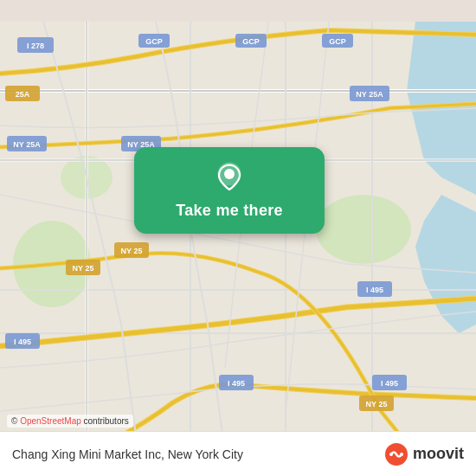 The height and width of the screenshot is (476, 476). I want to click on location-pin-icon, so click(229, 178).